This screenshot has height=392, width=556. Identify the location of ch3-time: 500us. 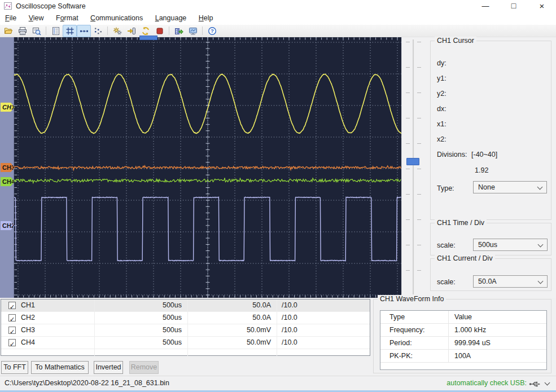
(141, 331).